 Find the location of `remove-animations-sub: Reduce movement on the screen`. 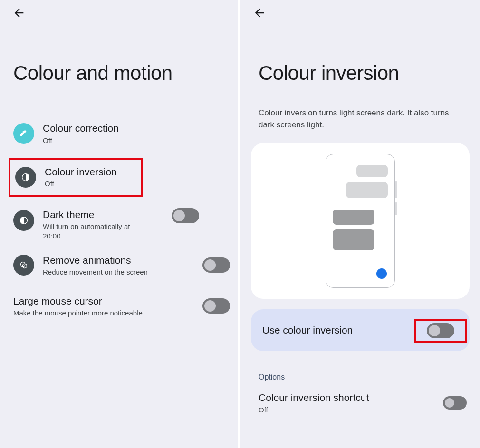

remove-animations-sub: Reduce movement on the screen is located at coordinates (118, 272).